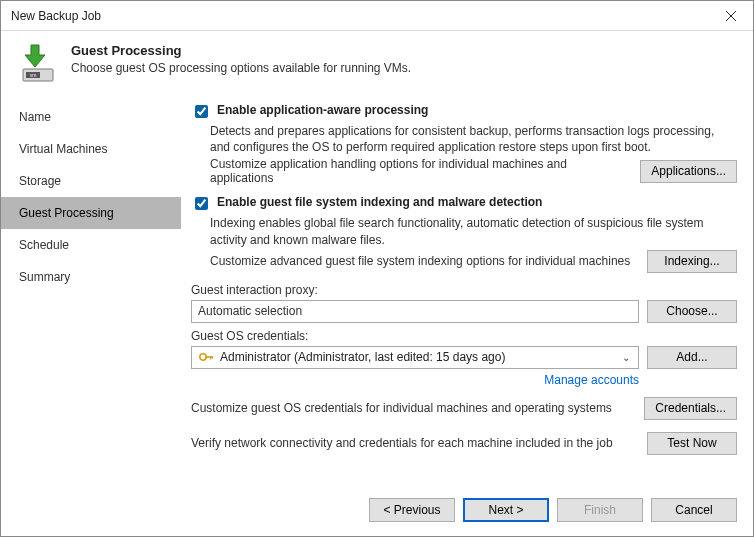  What do you see at coordinates (692, 358) in the screenshot?
I see `add-credentials-button: Add...` at bounding box center [692, 358].